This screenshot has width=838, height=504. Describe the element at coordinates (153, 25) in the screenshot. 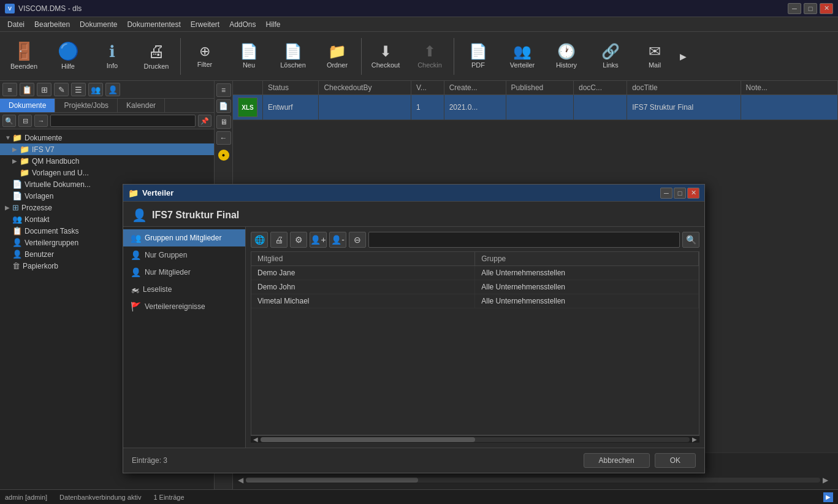

I see `menu-dokumententest: Dokumententest` at that location.